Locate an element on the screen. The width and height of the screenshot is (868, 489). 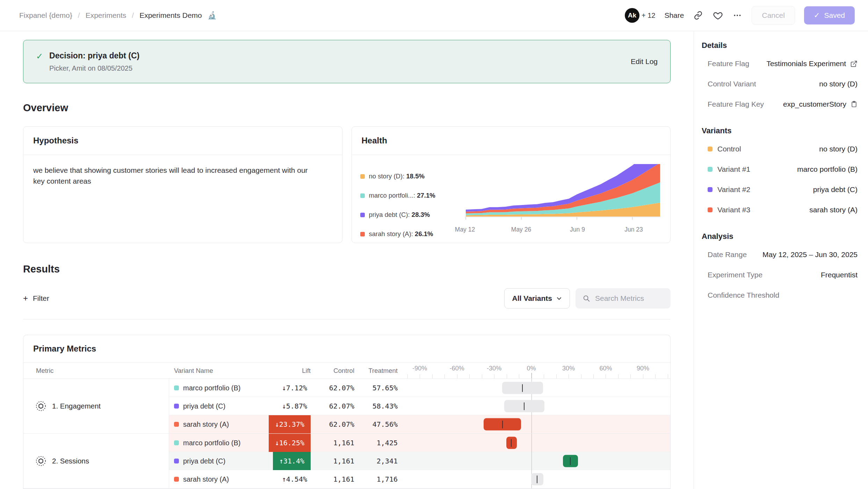
legend-item: marco portfoli...: 27.1% is located at coordinates (413, 196).